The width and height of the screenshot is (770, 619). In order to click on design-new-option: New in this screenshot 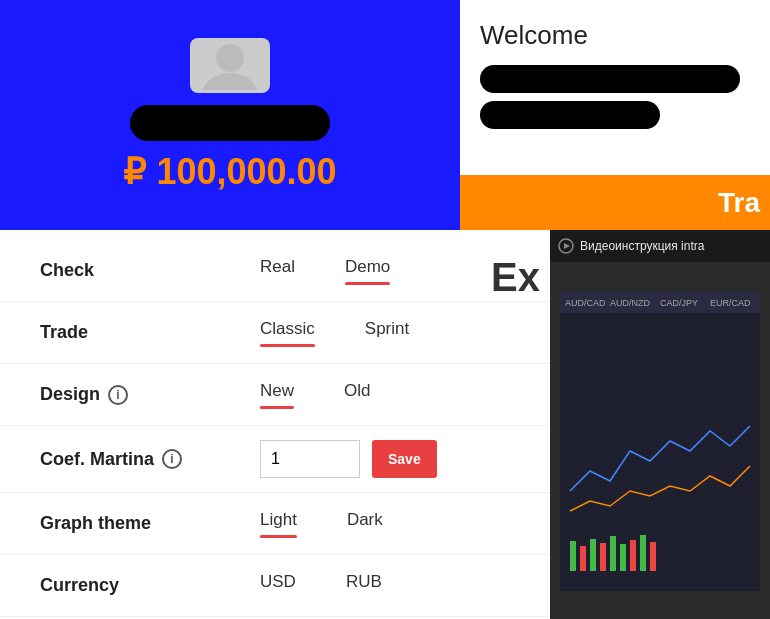, I will do `click(277, 395)`.